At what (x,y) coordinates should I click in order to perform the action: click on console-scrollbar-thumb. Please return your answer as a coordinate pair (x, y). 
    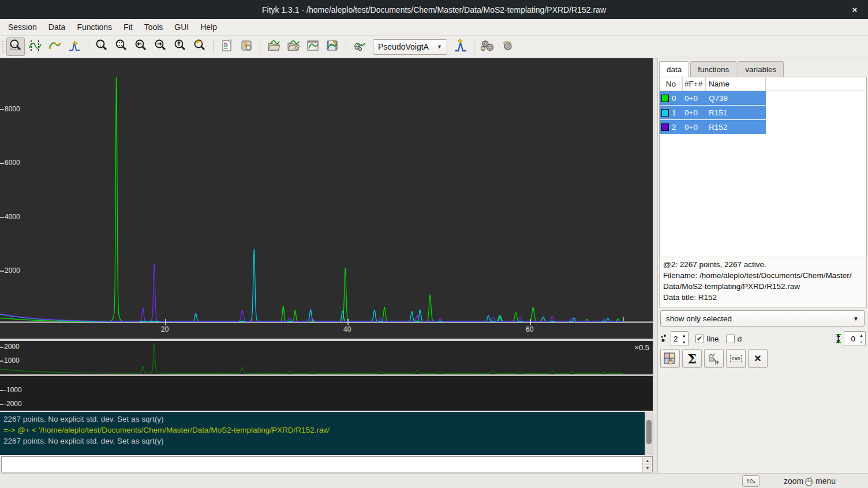
    Looking at the image, I should click on (649, 432).